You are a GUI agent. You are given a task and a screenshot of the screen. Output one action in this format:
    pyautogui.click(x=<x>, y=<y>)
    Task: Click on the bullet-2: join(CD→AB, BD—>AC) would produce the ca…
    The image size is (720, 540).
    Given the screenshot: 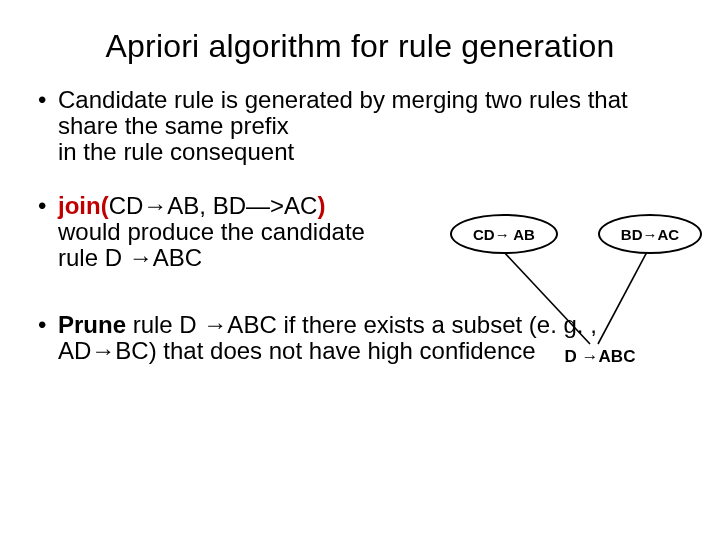 What is the action you would take?
    pyautogui.click(x=257, y=232)
    